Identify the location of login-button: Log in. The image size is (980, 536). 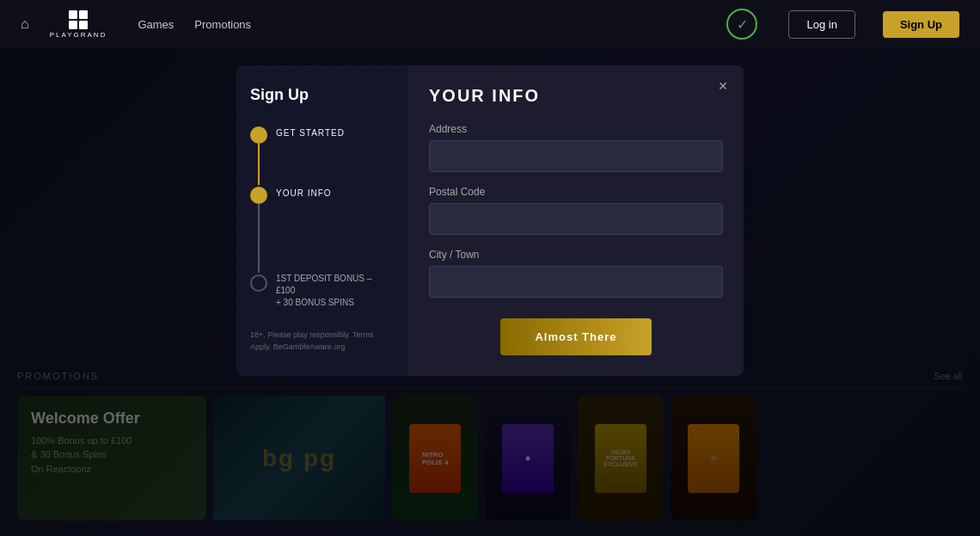
(822, 24).